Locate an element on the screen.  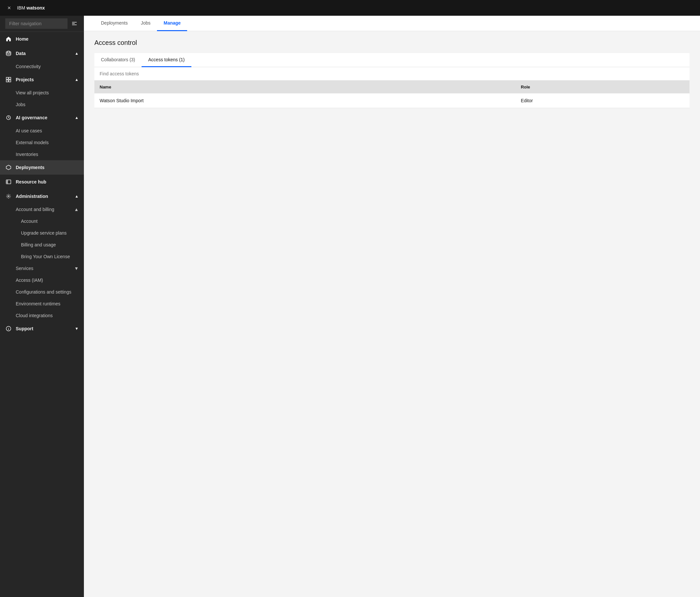
sidebar-item-support: Support ▼ is located at coordinates (42, 328).